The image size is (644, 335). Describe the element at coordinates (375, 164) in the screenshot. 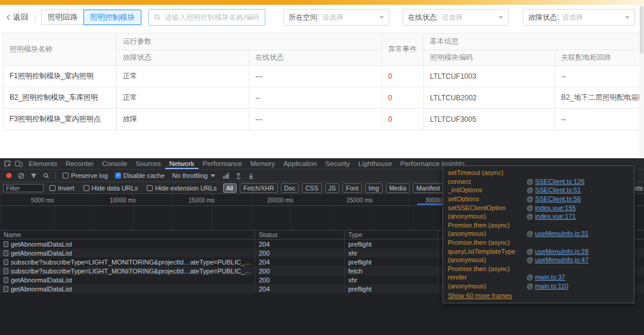

I see `devtools-tab-lighthouse: Lighthouse` at that location.